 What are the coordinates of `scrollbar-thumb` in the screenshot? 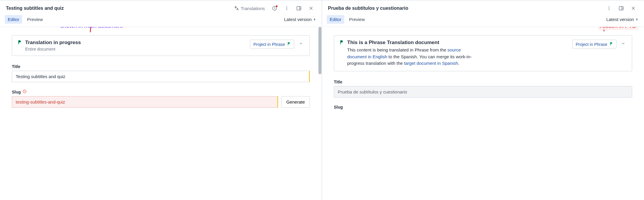 It's located at (320, 51).